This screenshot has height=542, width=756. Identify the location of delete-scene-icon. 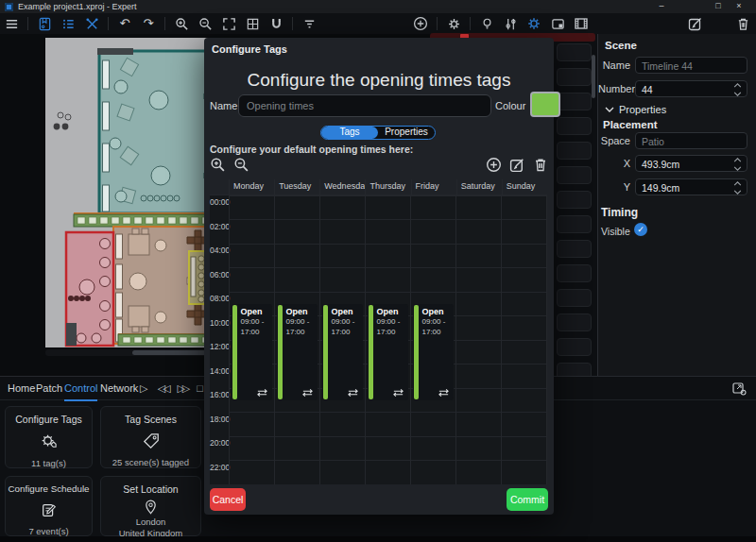
(743, 24).